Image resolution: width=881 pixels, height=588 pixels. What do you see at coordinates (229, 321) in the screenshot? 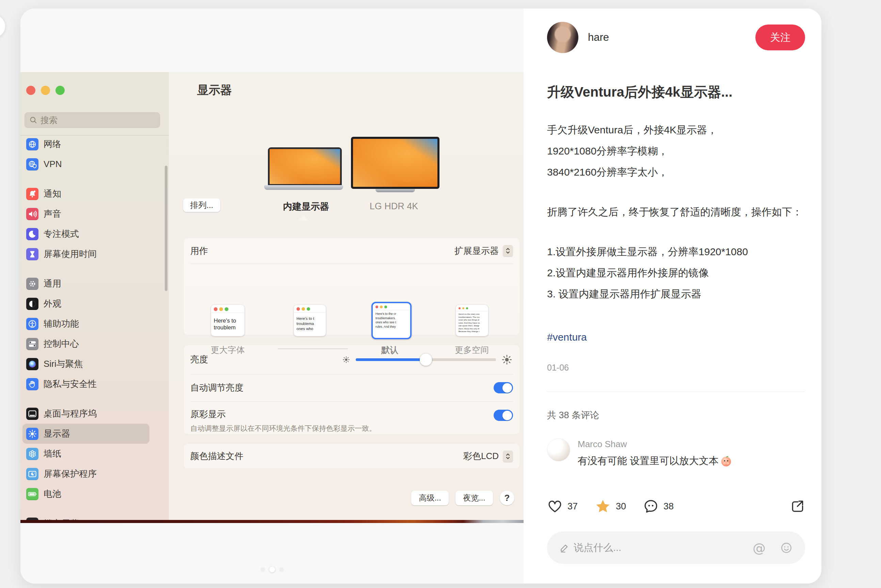
I see `sample-text-line: Here's to` at bounding box center [229, 321].